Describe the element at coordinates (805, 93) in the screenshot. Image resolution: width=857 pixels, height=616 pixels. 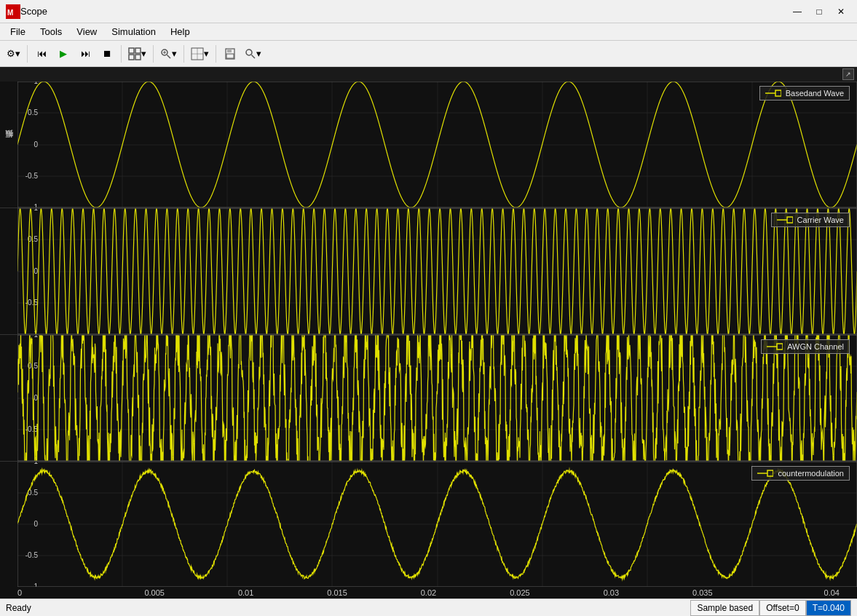
I see `legend-1: Basedand Wave` at that location.